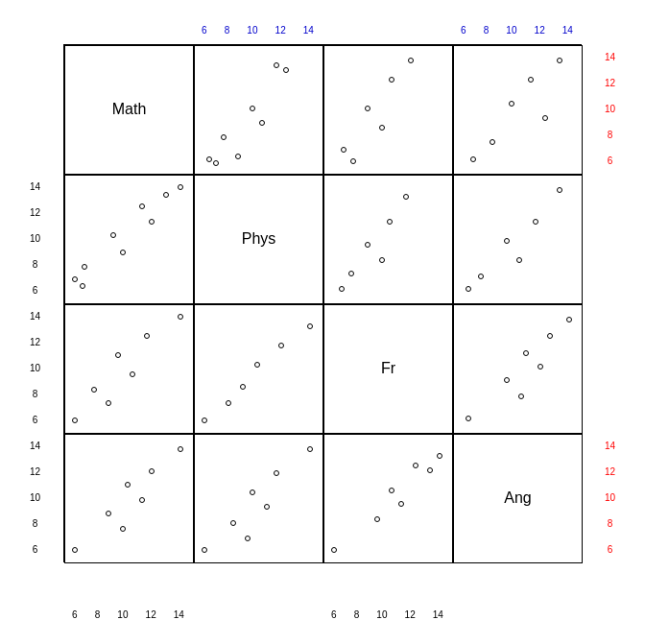 The width and height of the screenshot is (645, 644). What do you see at coordinates (610, 83) in the screenshot?
I see `right-tick: 12` at bounding box center [610, 83].